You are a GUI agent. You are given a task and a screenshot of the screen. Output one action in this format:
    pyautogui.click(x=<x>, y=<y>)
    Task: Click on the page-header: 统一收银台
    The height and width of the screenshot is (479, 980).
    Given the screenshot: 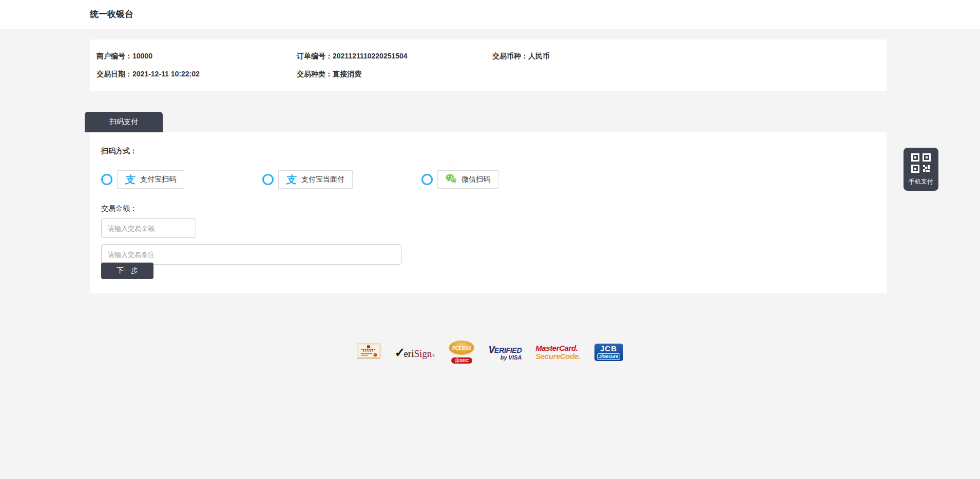 What is the action you would take?
    pyautogui.click(x=490, y=14)
    